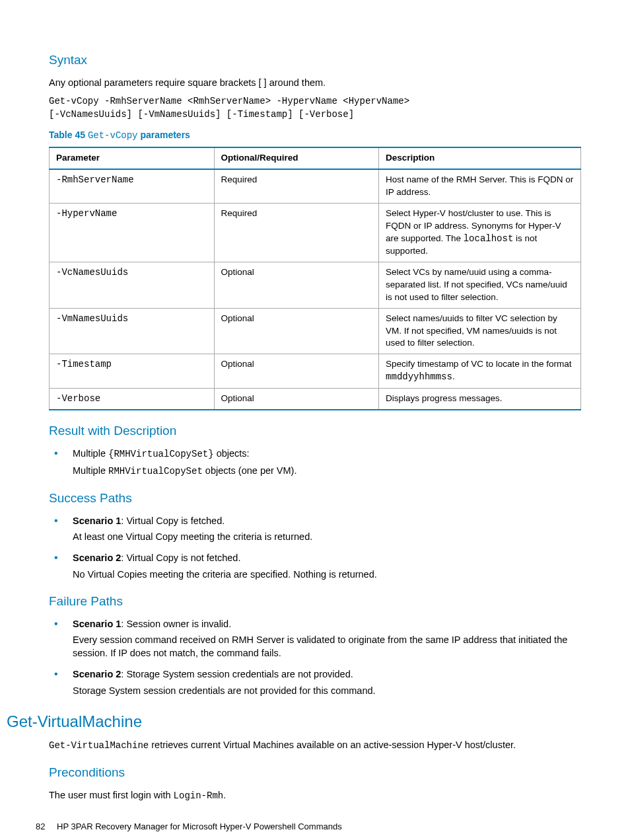 Image resolution: width=630 pixels, height=840 pixels. Describe the element at coordinates (201, 114) in the screenshot. I see `code-line-2: [-VcNamesUuids] [-VmNamesUuids] [-Timest…` at that location.